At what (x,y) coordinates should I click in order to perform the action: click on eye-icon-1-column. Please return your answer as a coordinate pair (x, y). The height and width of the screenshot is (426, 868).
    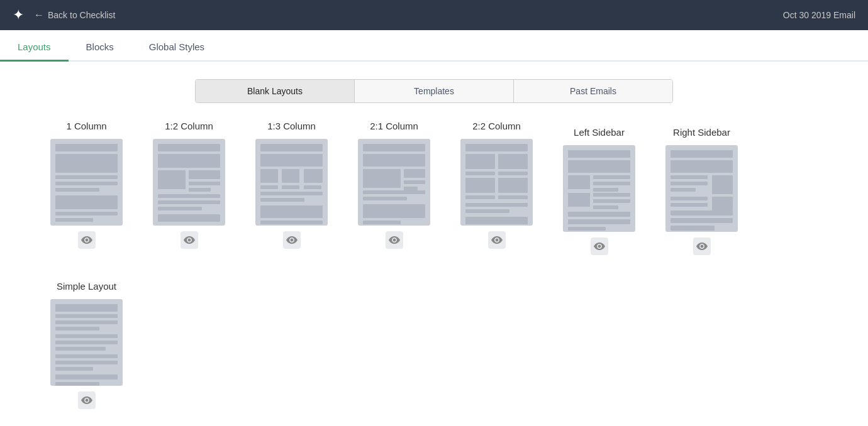
    Looking at the image, I should click on (87, 240).